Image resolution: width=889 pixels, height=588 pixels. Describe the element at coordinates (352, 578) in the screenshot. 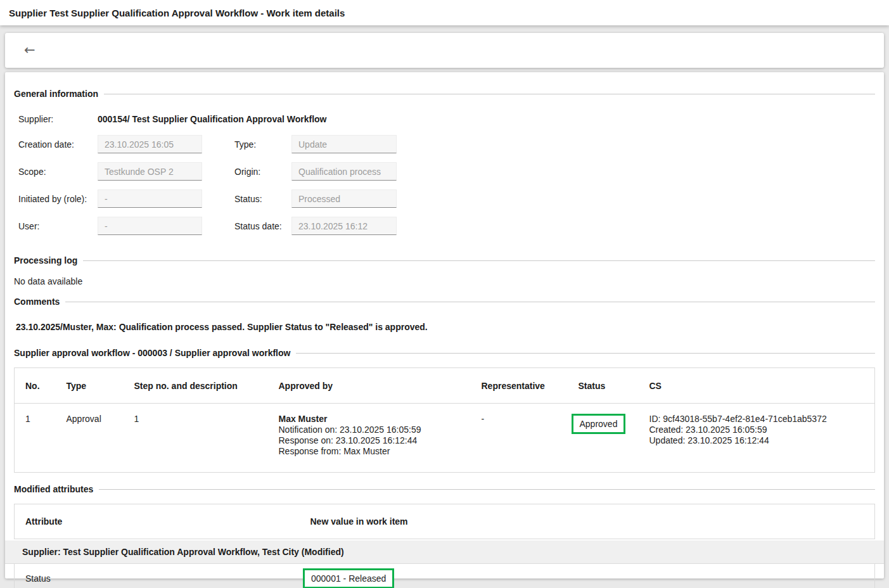

I see `attribute-new-value: 000001 - Released` at that location.